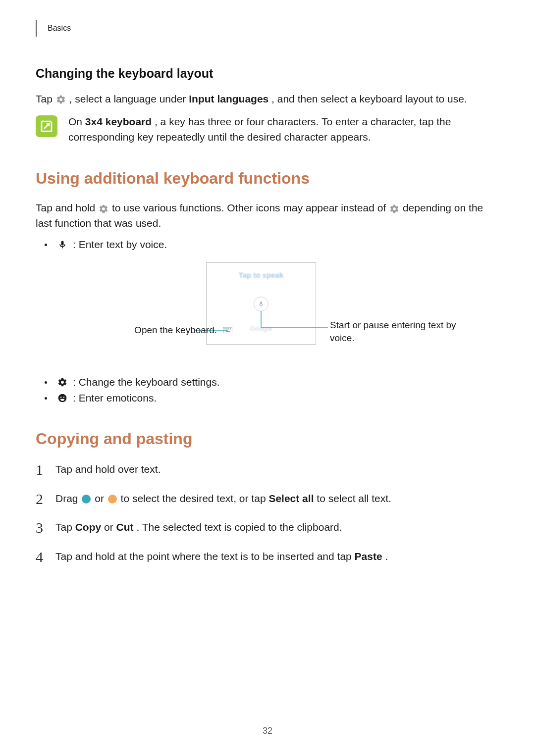 This screenshot has width=535, height=756. Describe the element at coordinates (272, 398) in the screenshot. I see `bullet-emoticons: : Enter emoticons.` at that location.